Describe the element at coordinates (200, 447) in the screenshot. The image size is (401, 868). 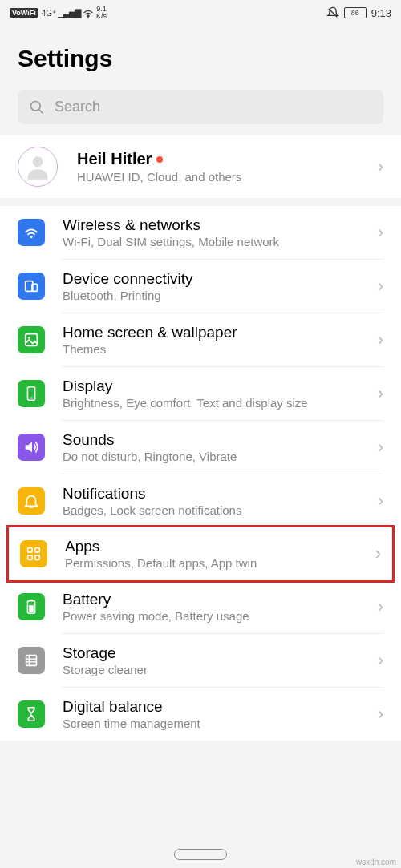
I see `settings-item-sound: SoundsDo not disturb, Ringtone, Vibrate›` at that location.